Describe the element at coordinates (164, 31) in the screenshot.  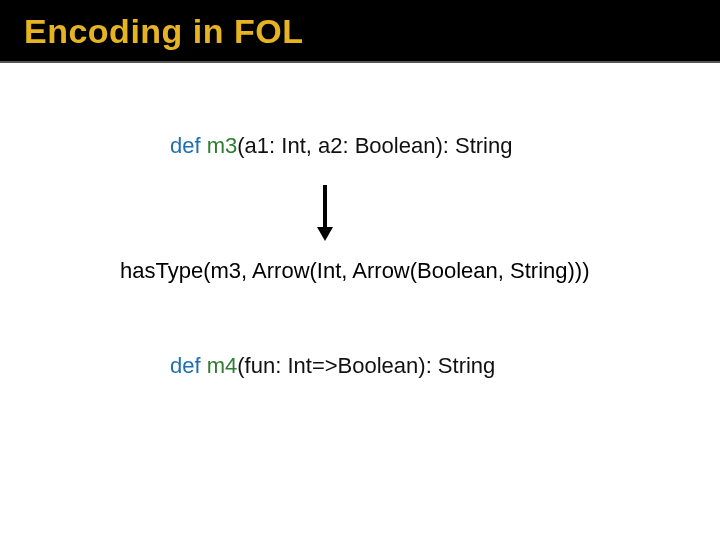
I see `slide-title: Encoding in FOL` at that location.